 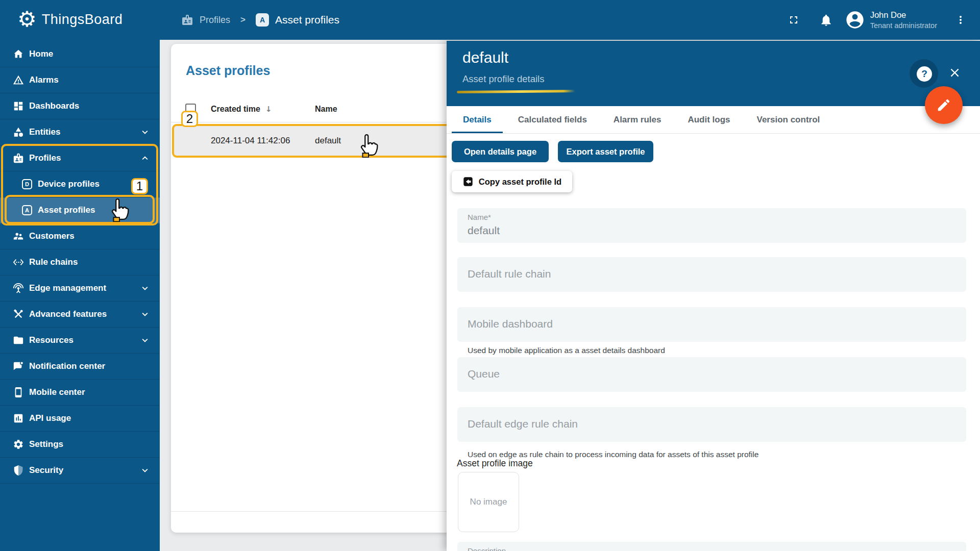 I want to click on sidebar-item-label: Advanced features, so click(x=68, y=314).